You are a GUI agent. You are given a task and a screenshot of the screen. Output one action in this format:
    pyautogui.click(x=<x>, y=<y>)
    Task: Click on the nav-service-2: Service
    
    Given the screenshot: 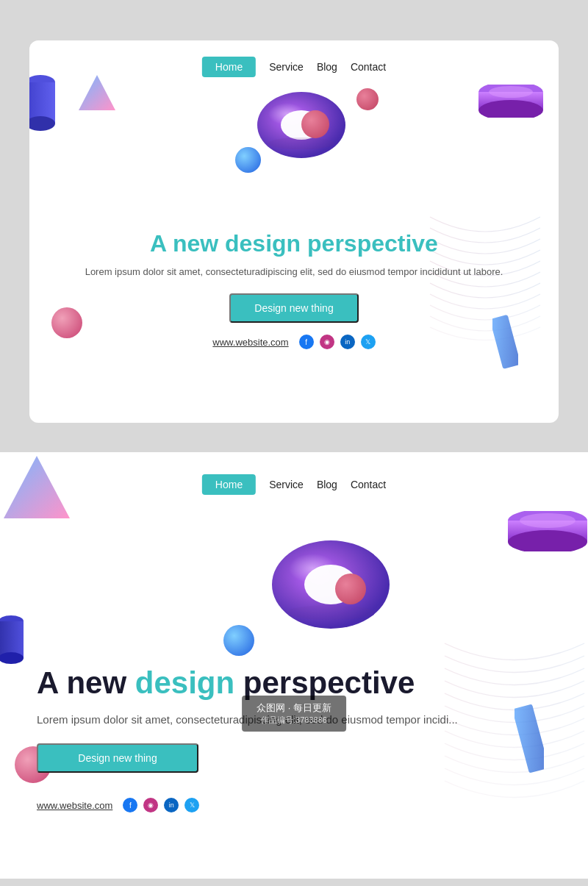 What is the action you would take?
    pyautogui.click(x=287, y=485)
    